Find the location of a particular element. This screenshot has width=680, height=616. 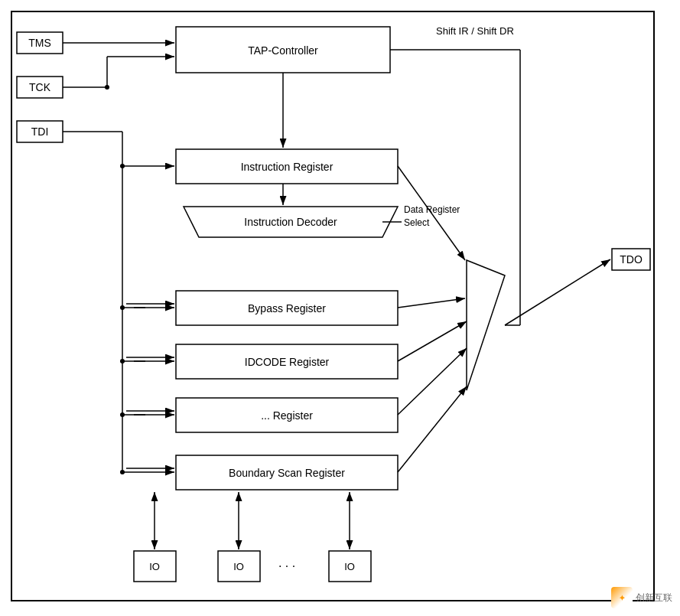

other-register-label: ... Register is located at coordinates (287, 416).